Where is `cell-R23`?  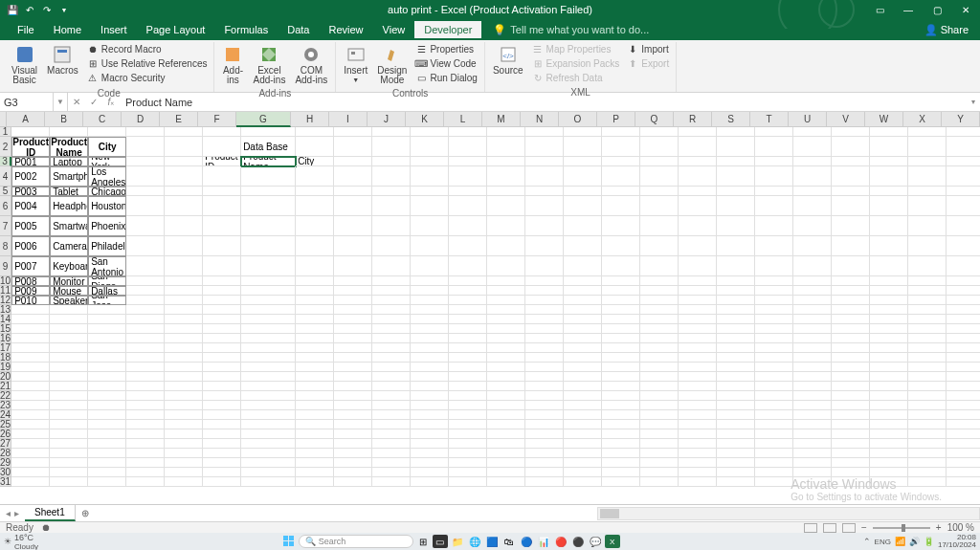 cell-R23 is located at coordinates (698, 406).